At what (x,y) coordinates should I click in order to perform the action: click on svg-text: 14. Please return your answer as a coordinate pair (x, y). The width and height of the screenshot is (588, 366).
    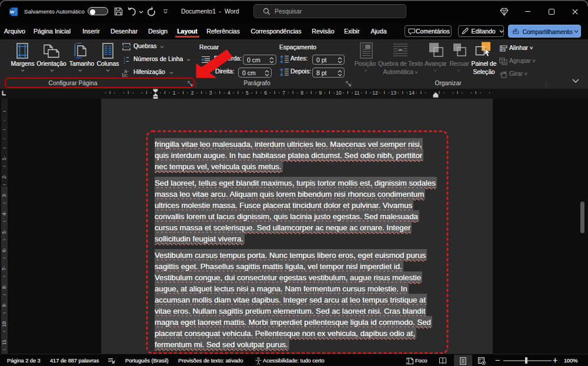
    Looking at the image, I should click on (412, 93).